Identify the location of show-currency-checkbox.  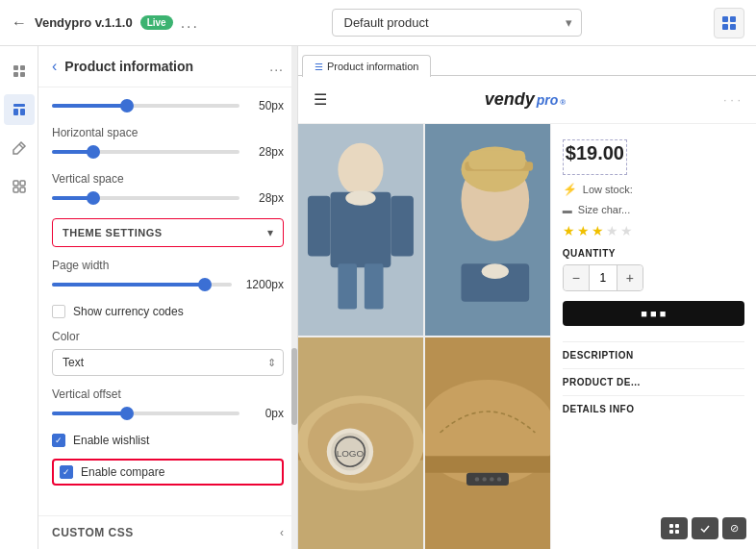
(59, 312).